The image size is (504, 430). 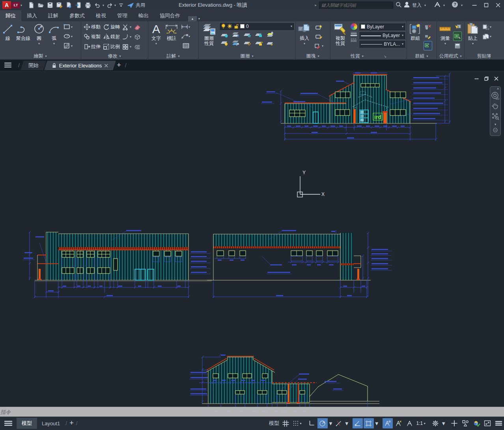 I want to click on create-block-button, so click(x=319, y=27).